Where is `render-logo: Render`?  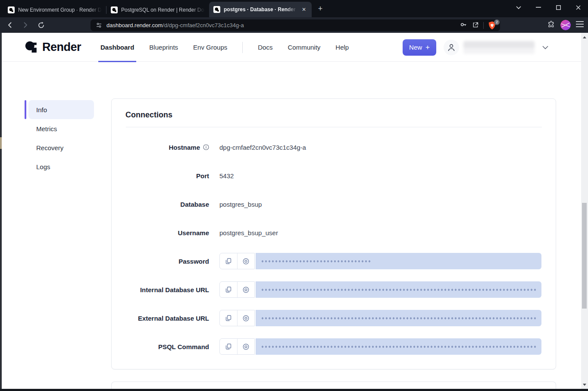 render-logo: Render is located at coordinates (53, 47).